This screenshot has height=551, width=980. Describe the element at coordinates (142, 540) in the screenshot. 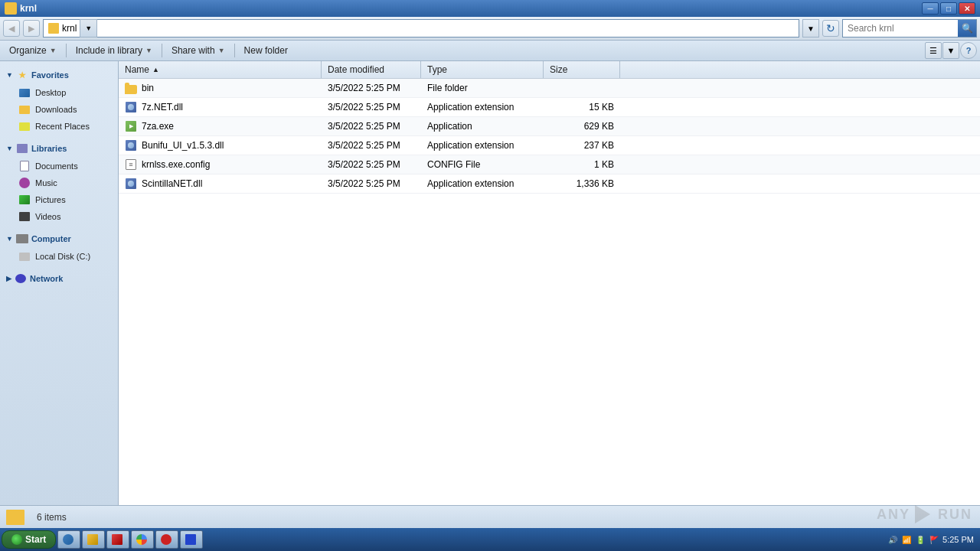

I see `taskbar-chrome` at that location.